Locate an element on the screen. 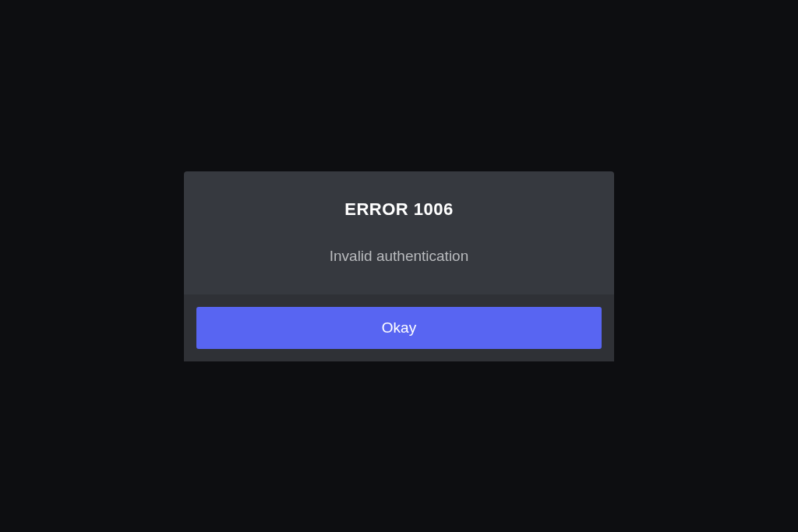  modal-footer: Okay is located at coordinates (399, 328).